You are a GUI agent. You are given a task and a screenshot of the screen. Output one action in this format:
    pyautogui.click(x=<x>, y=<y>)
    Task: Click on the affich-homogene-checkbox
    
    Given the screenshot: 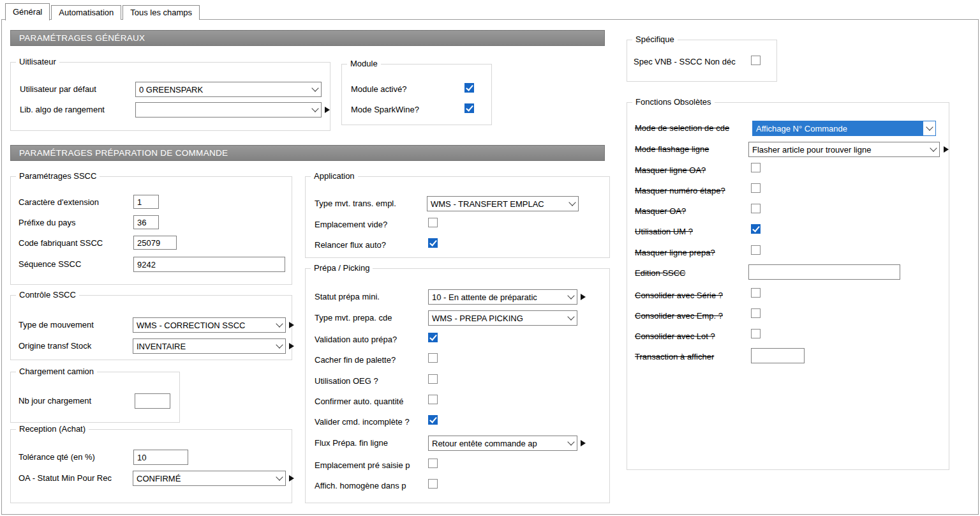 What is the action you would take?
    pyautogui.click(x=433, y=484)
    